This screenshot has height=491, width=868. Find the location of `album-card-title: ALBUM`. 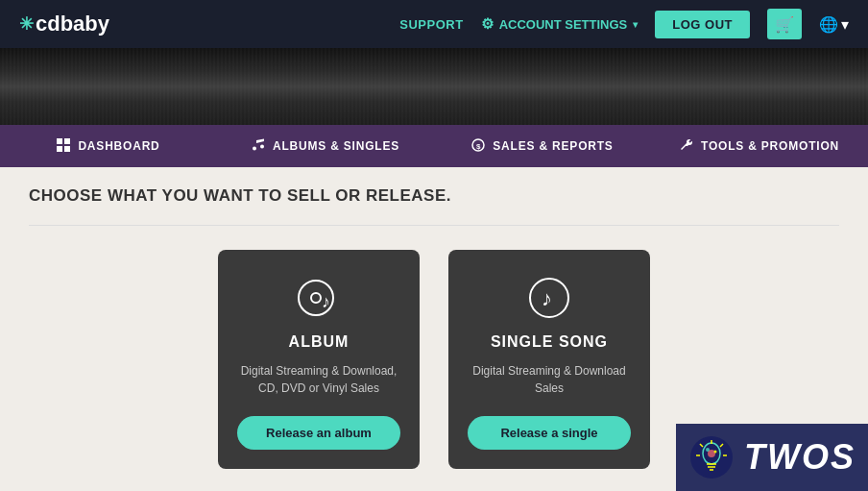

album-card-title: ALBUM is located at coordinates (319, 342).